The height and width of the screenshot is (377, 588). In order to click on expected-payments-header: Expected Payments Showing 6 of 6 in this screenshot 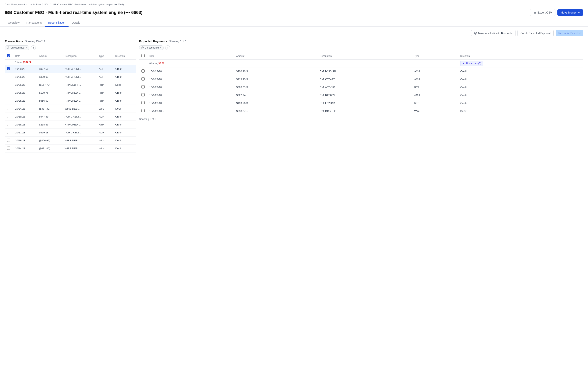, I will do `click(361, 41)`.